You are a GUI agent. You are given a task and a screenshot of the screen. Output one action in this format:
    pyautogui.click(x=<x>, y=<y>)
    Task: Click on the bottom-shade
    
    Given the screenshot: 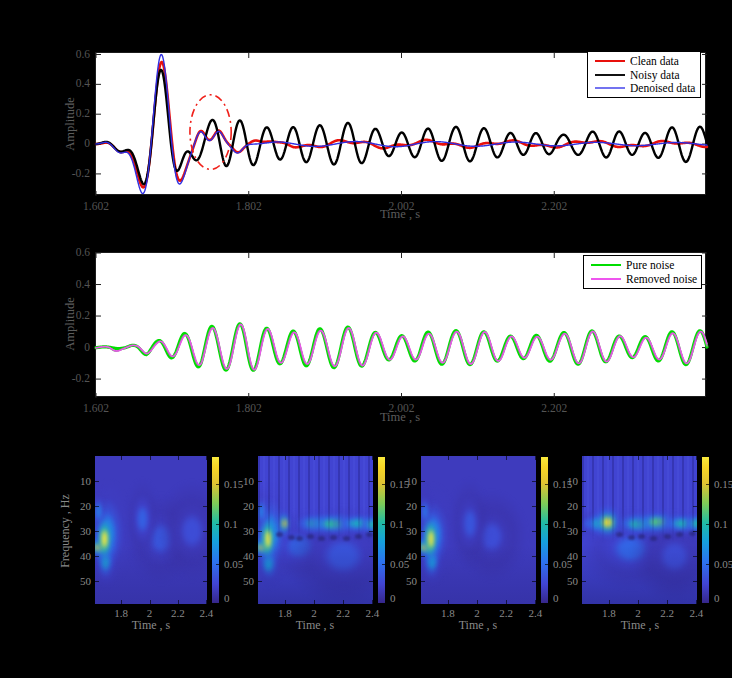 What is the action you would take?
    pyautogui.click(x=640, y=530)
    